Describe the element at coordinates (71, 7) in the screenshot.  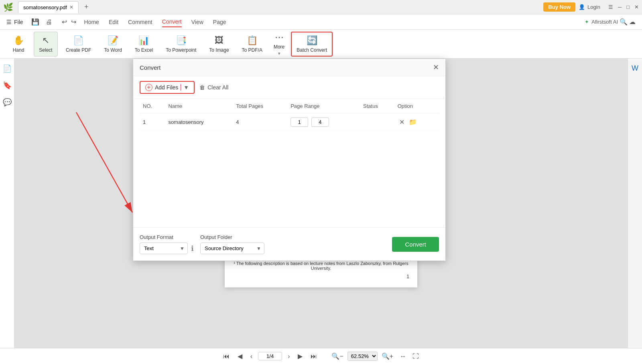
I see `tab-close-icon: ✕` at that location.